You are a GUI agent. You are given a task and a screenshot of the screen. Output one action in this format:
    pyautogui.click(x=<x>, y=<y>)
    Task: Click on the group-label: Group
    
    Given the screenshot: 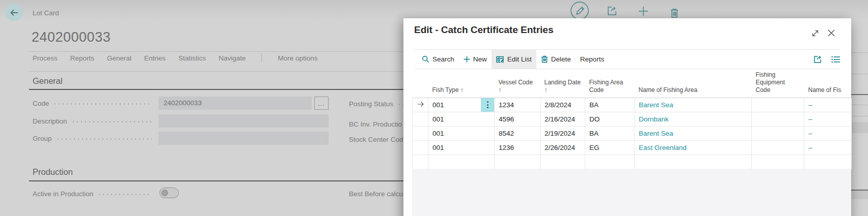 What is the action you would take?
    pyautogui.click(x=42, y=138)
    